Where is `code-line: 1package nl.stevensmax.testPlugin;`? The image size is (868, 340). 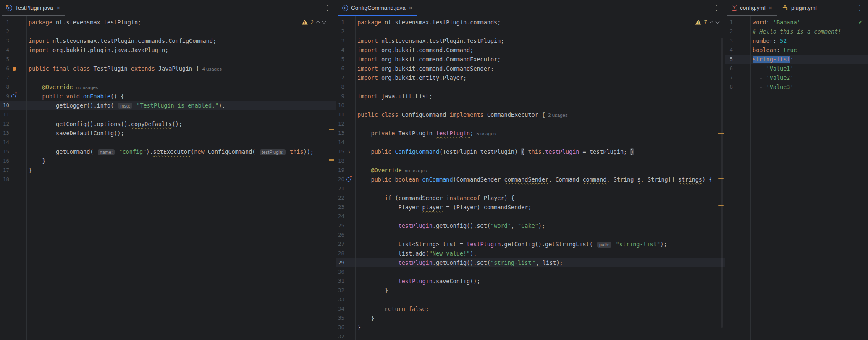
code-line: 1package nl.stevensmax.testPlugin; is located at coordinates (168, 22).